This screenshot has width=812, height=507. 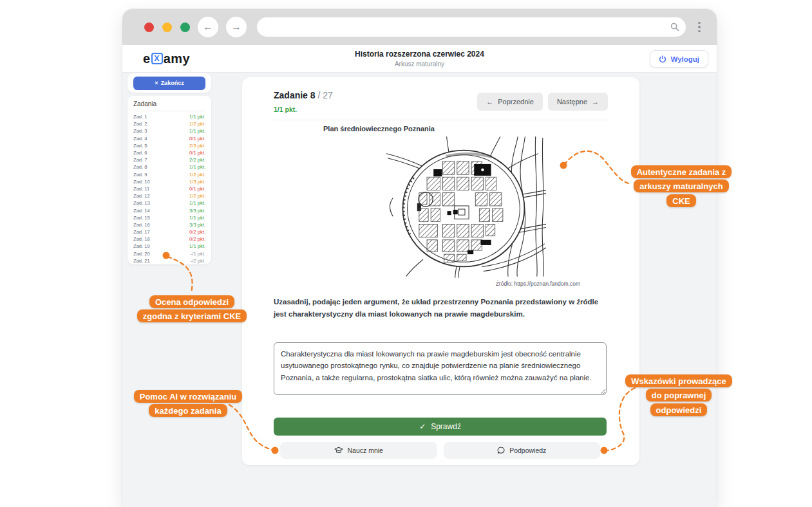 I want to click on divider, so click(x=440, y=120).